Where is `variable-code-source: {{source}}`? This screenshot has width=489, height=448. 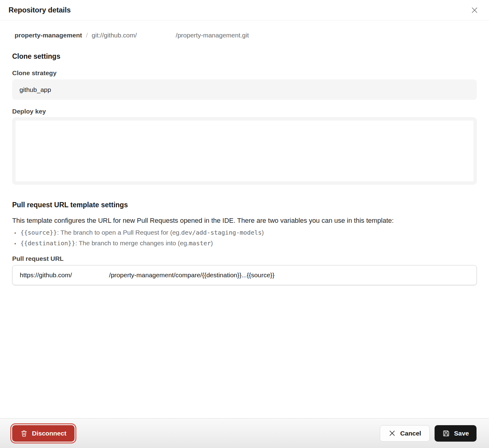 variable-code-source: {{source}} is located at coordinates (39, 233).